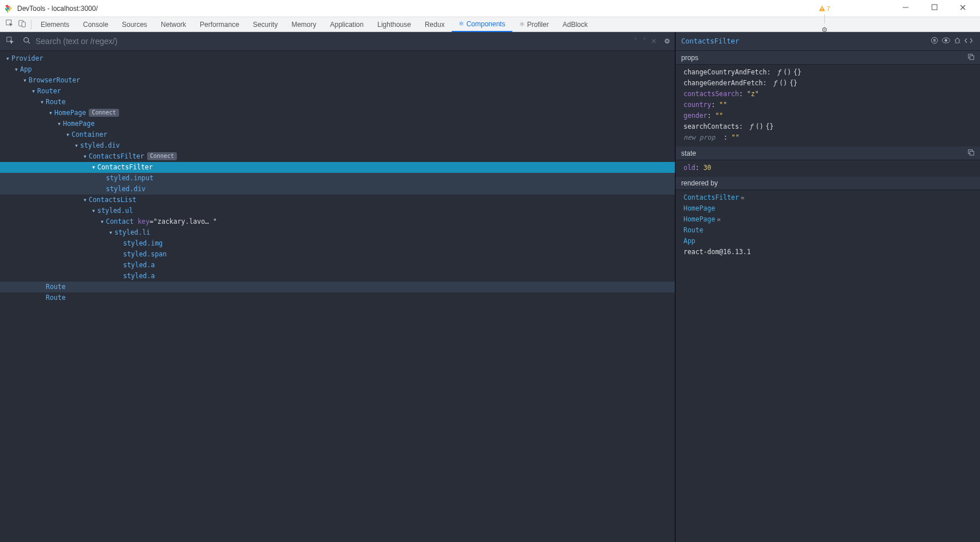  Describe the element at coordinates (338, 167) in the screenshot. I see `tree-row: ▾ContactsFilter` at that location.